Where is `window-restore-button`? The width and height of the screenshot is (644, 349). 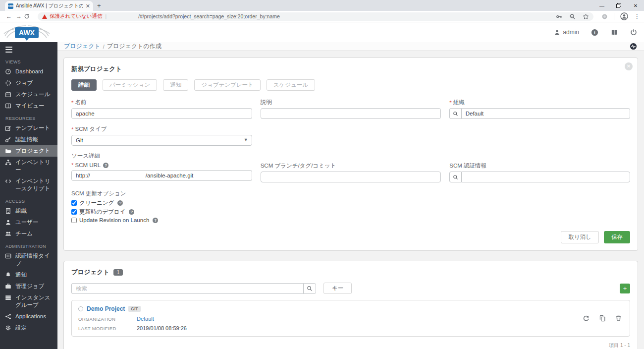 window-restore-button is located at coordinates (619, 5).